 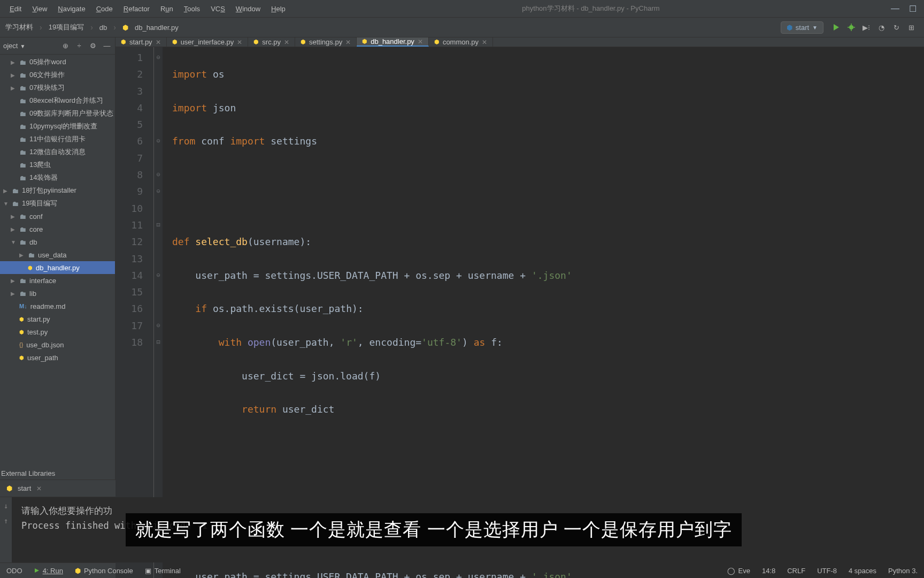 I want to click on python-console-tool: ⬢Python Console, so click(x=104, y=571).